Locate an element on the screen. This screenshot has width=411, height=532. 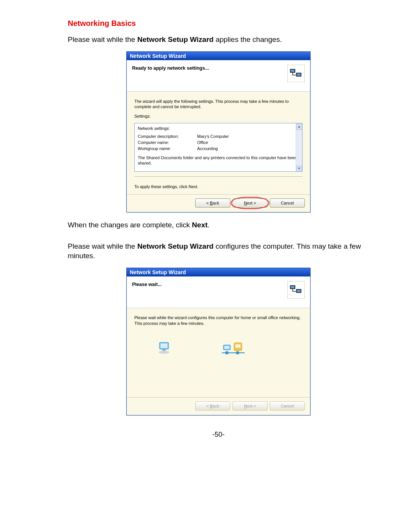
section-title: Networking Basics is located at coordinates (218, 24).